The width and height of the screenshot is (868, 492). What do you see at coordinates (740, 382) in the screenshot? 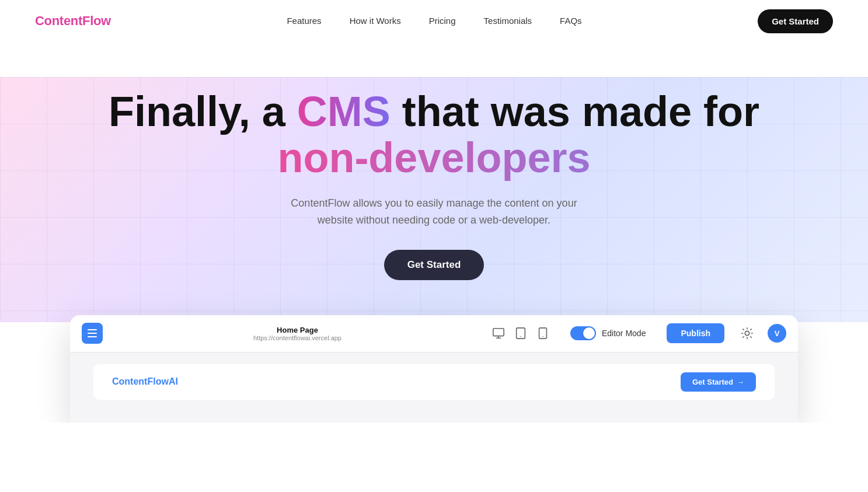
I see `inner-cta-arrow: →` at bounding box center [740, 382].